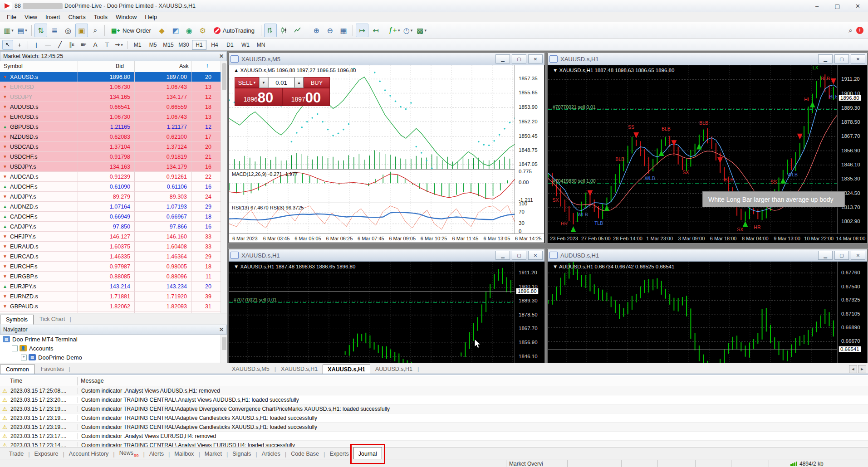  Describe the element at coordinates (299, 369) in the screenshot. I see `chart-tab-1: XAUUSD.s,H1` at that location.